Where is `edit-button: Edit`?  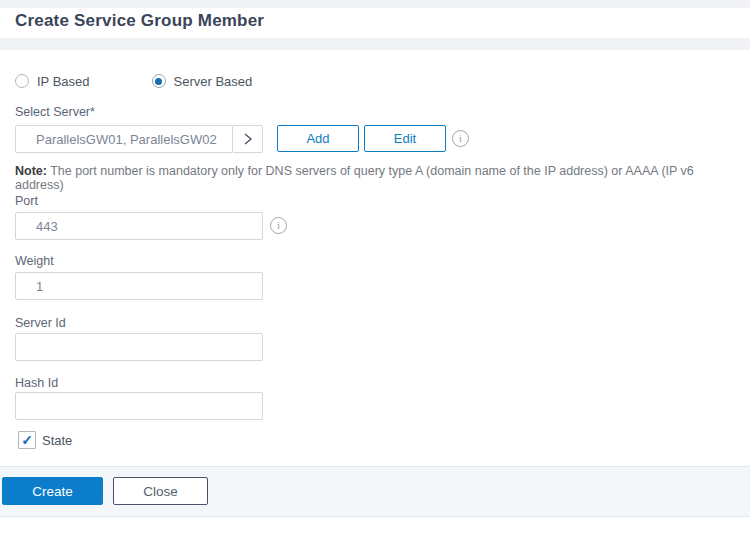 edit-button: Edit is located at coordinates (405, 138).